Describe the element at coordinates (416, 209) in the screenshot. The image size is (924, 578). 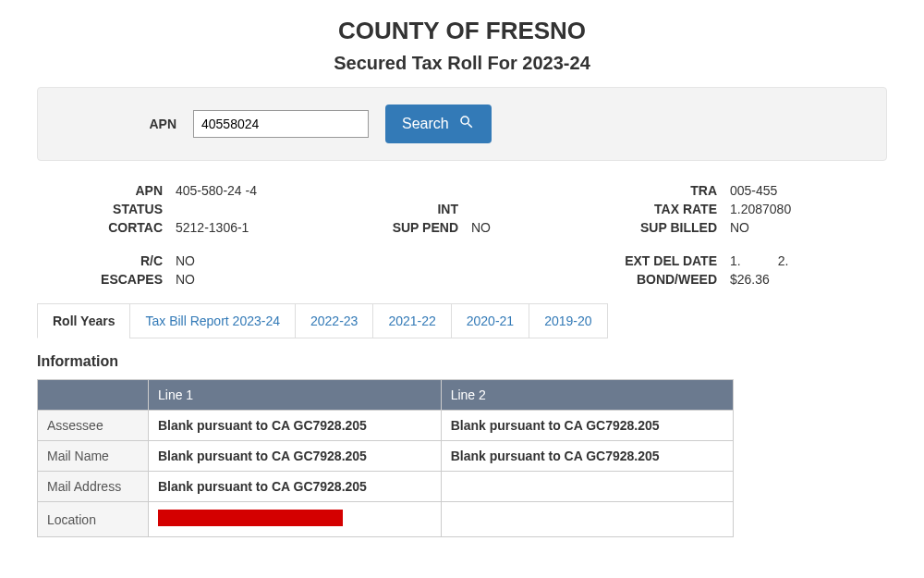
I see `int-label: INT` at that location.